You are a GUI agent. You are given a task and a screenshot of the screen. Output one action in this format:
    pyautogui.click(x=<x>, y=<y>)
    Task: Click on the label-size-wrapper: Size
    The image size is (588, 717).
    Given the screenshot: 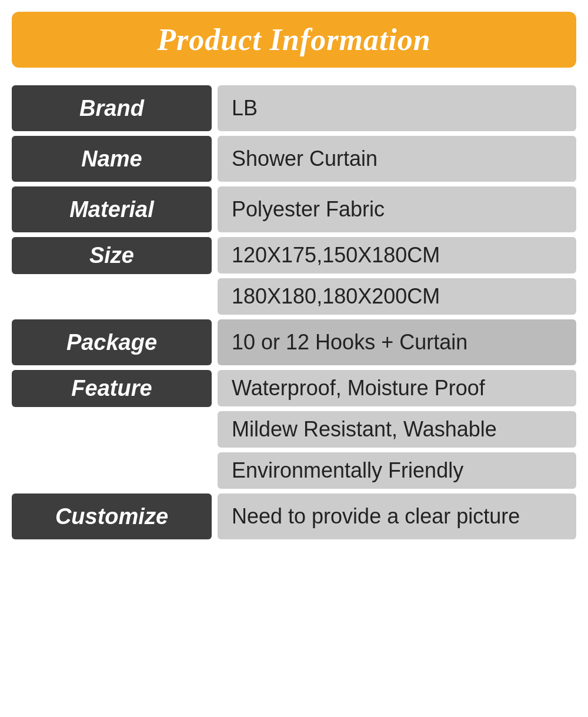 What is the action you would take?
    pyautogui.click(x=112, y=255)
    